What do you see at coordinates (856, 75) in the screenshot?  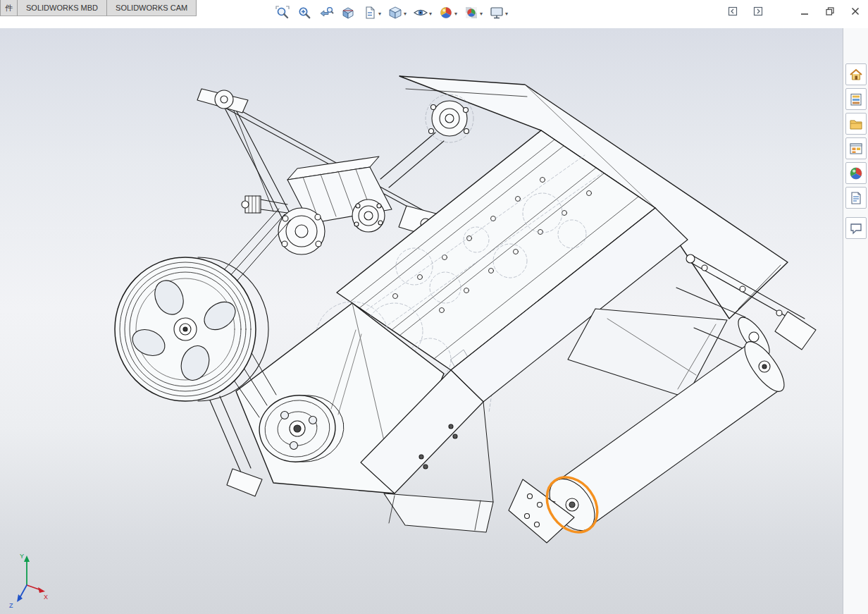 I see `solidworks-resources-button` at bounding box center [856, 75].